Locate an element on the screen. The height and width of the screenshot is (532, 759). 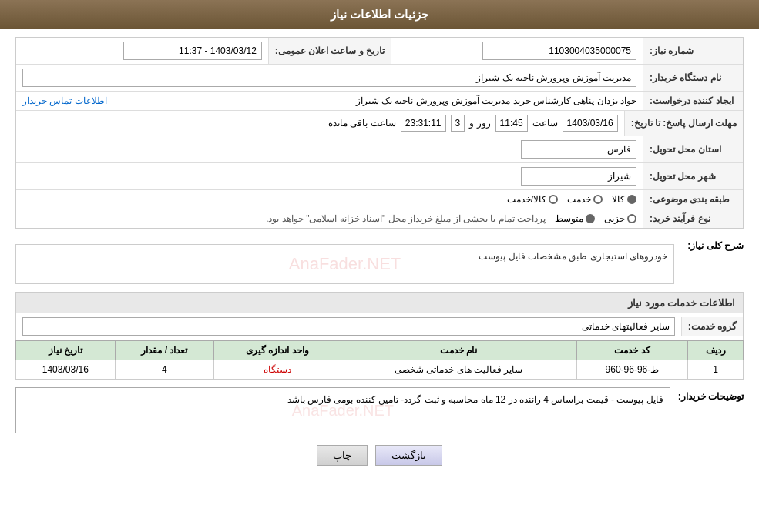
buyer-org-input: مدیریت آموزش وپرورش ناحیه یک شیراز is located at coordinates (330, 78).